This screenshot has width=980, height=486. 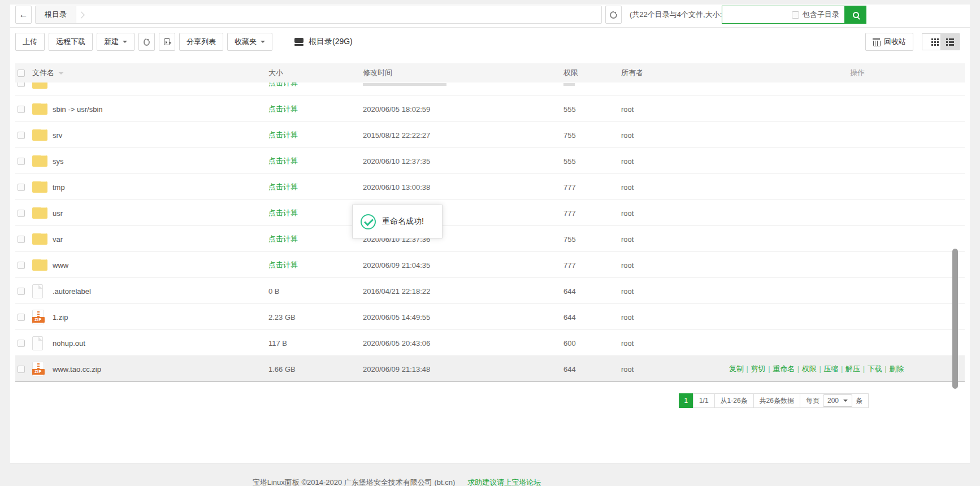 What do you see at coordinates (847, 73) in the screenshot?
I see `header-actions: 操作` at bounding box center [847, 73].